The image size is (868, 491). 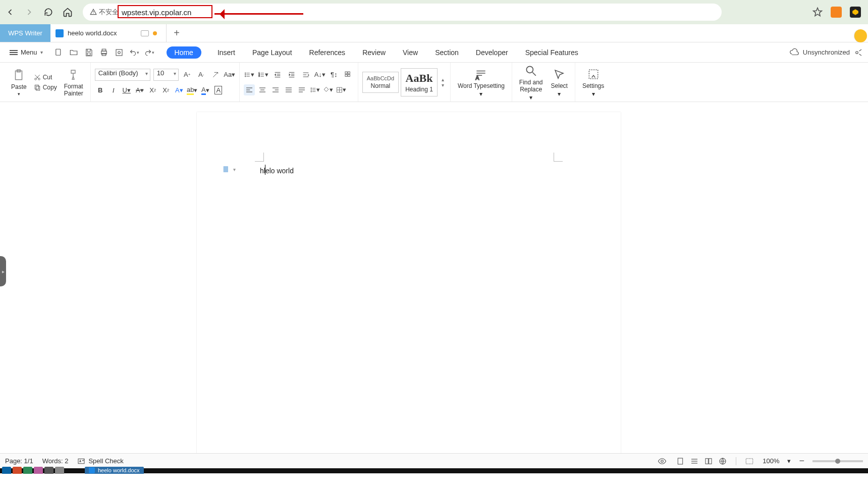 I want to click on taskbar-active-item: heelo world.docx, so click(x=114, y=470).